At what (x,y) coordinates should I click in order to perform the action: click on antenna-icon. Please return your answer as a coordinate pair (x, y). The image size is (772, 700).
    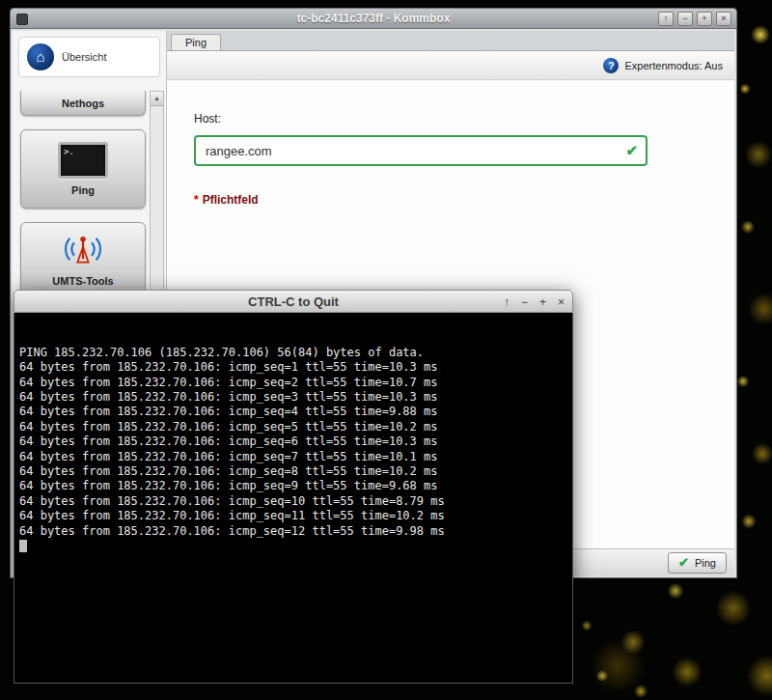
    Looking at the image, I should click on (83, 251).